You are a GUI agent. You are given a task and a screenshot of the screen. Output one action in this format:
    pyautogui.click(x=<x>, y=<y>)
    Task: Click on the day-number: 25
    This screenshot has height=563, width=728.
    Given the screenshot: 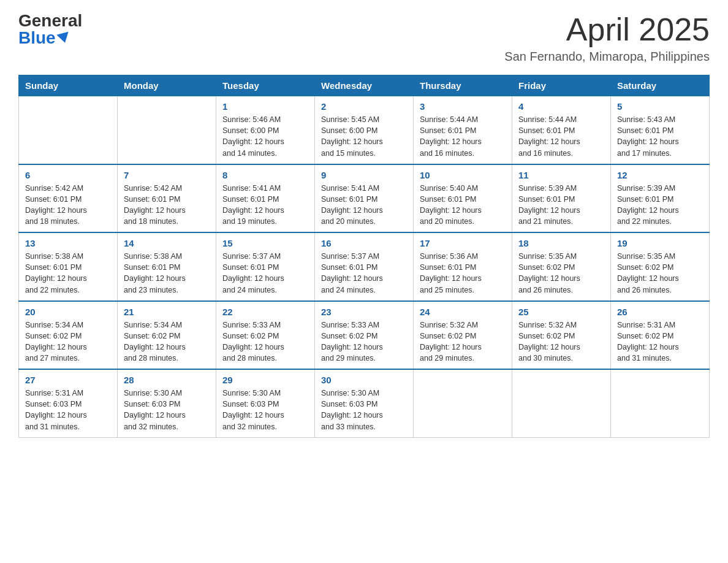 What is the action you would take?
    pyautogui.click(x=561, y=312)
    